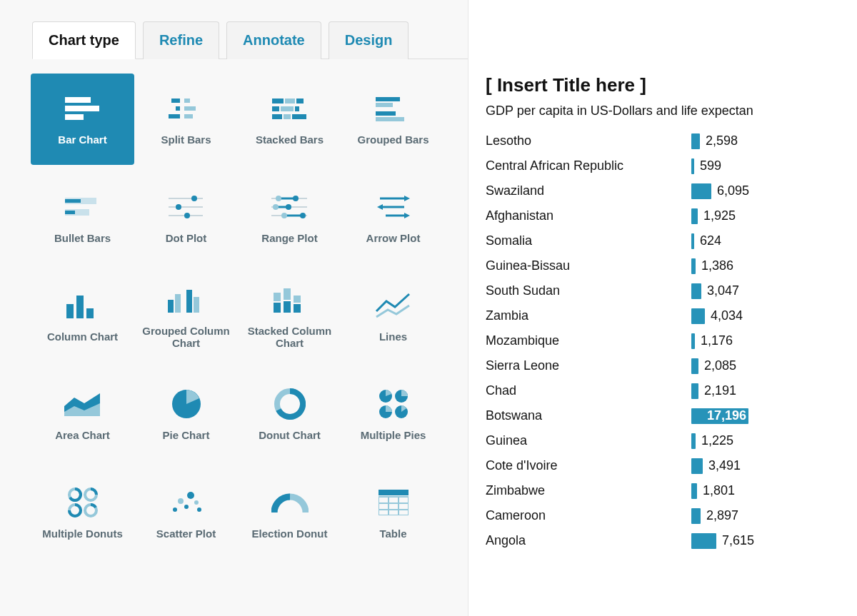  Describe the element at coordinates (290, 119) in the screenshot. I see `chart-type-stacked-bars: Stacked Bars` at that location.